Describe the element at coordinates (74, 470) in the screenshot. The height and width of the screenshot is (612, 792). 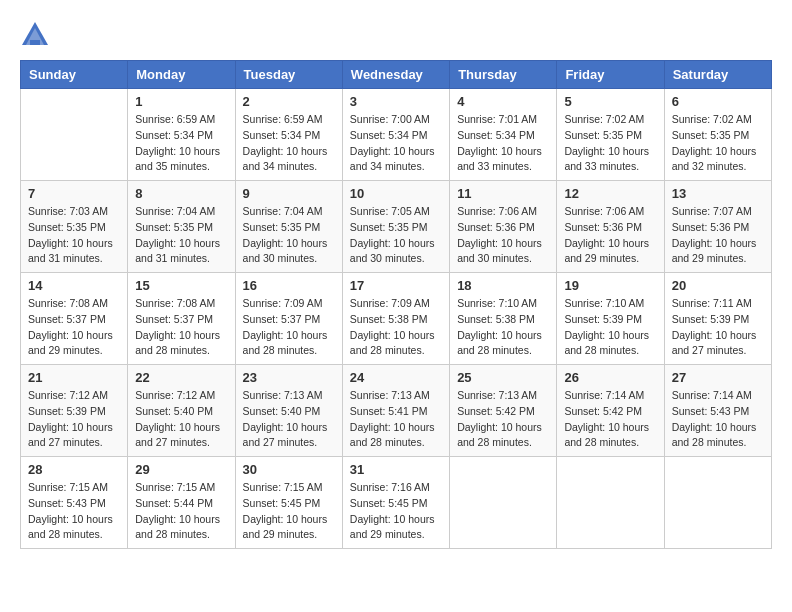
I see `day-number: 28` at that location.